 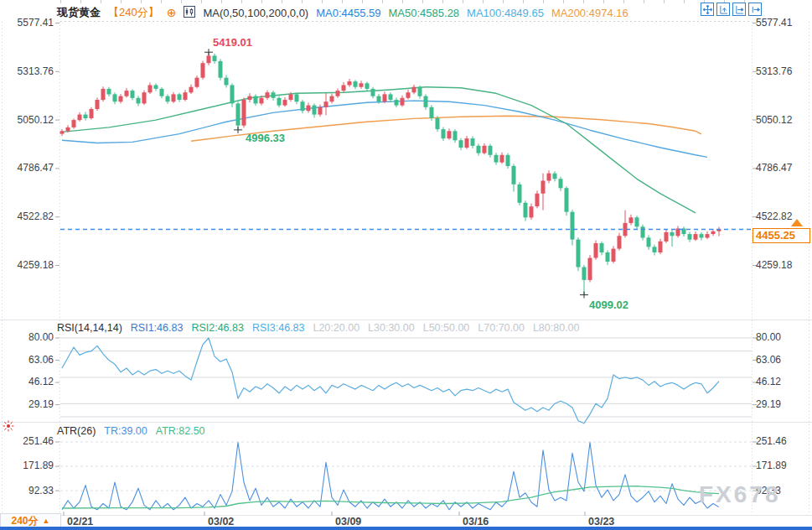 I want to click on x-axis-label: 02/21, so click(x=80, y=522).